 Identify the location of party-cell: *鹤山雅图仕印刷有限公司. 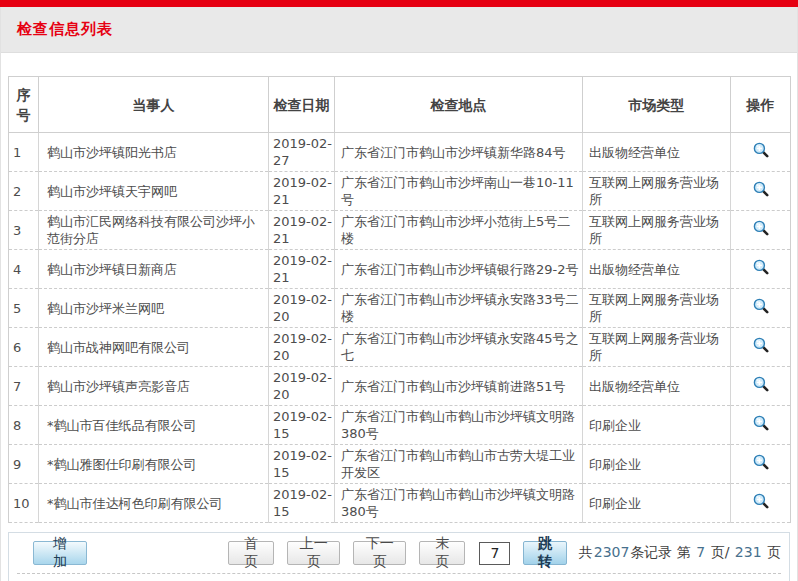
(154, 464).